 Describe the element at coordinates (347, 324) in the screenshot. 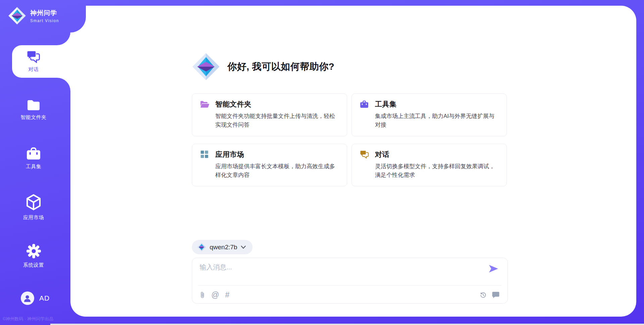

I see `bottom-scrollbar` at that location.